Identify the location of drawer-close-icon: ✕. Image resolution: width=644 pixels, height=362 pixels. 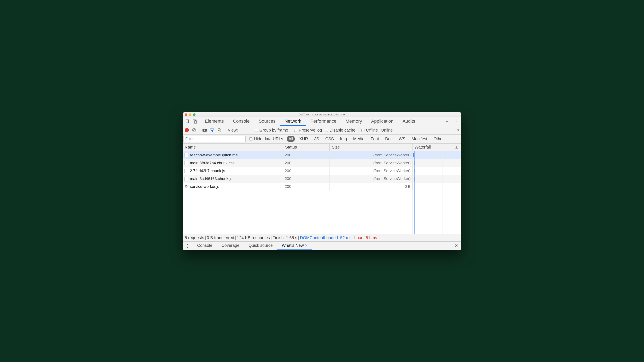
(456, 246).